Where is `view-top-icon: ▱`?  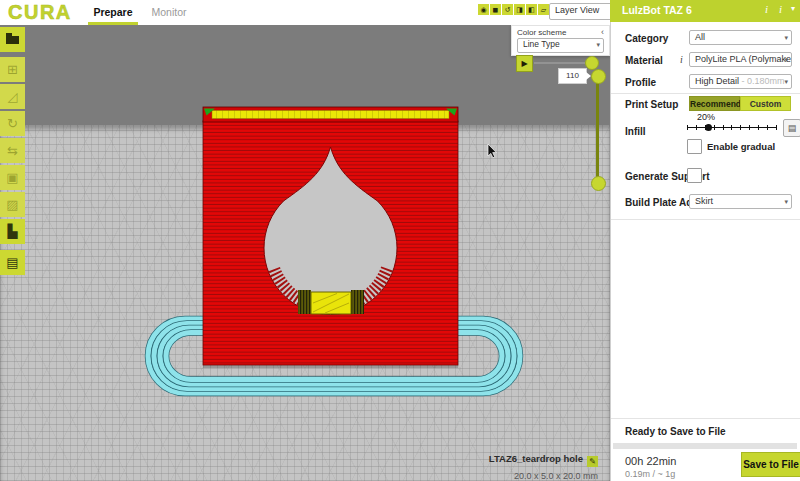
view-top-icon: ▱ is located at coordinates (544, 10).